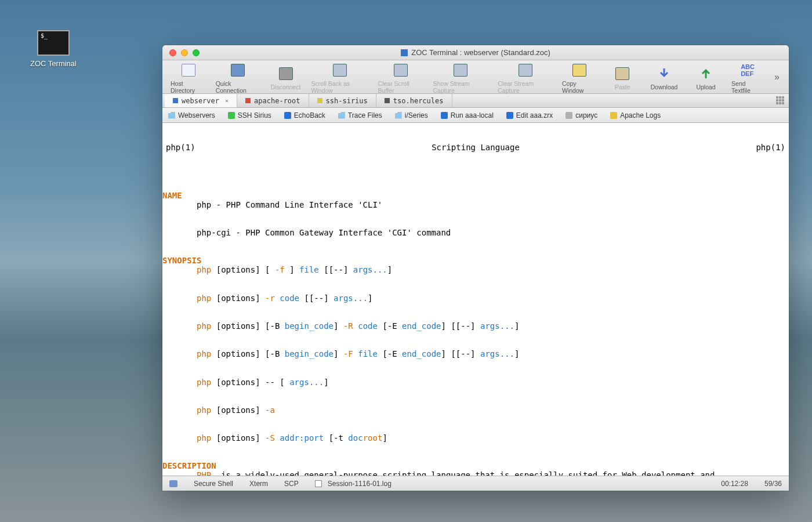  Describe the element at coordinates (414, 101) in the screenshot. I see `tab-tso-hercules: tso.hercules` at that location.